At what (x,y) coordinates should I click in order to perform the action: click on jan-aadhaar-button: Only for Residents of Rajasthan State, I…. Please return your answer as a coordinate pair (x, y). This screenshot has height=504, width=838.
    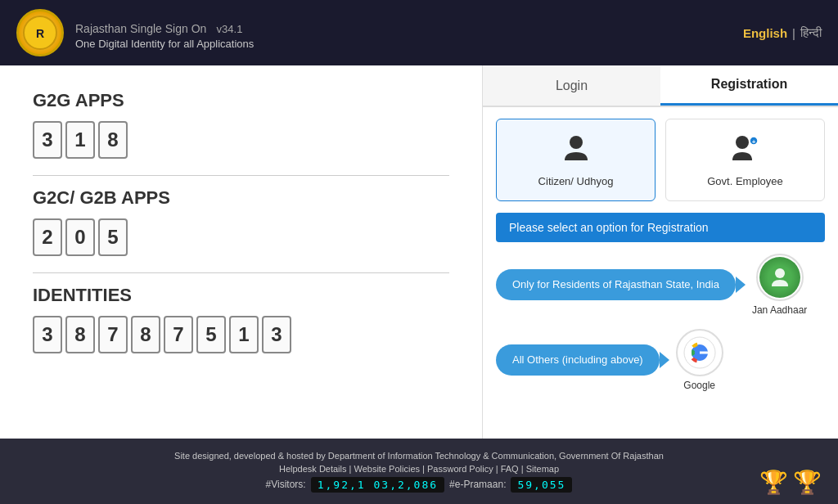
    Looking at the image, I should click on (615, 285).